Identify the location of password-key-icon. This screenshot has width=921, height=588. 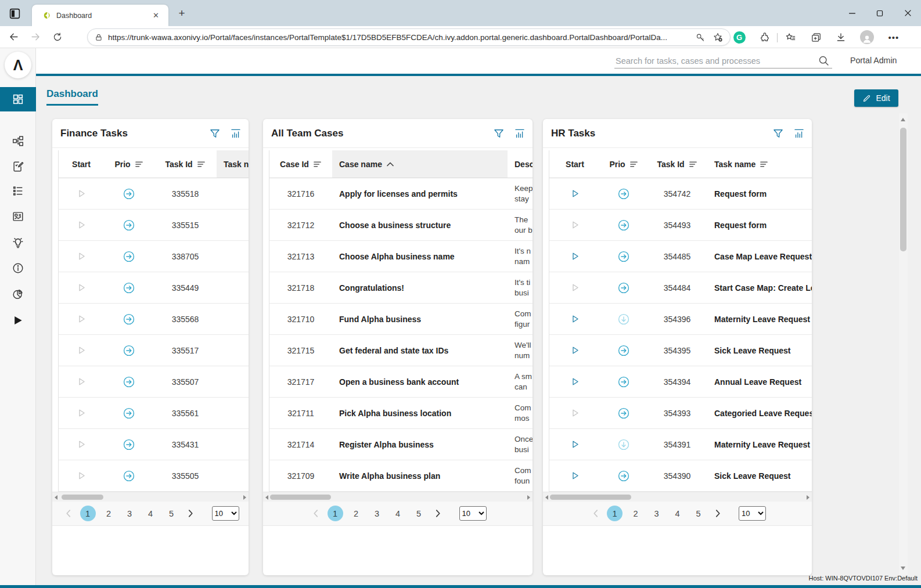
(700, 37).